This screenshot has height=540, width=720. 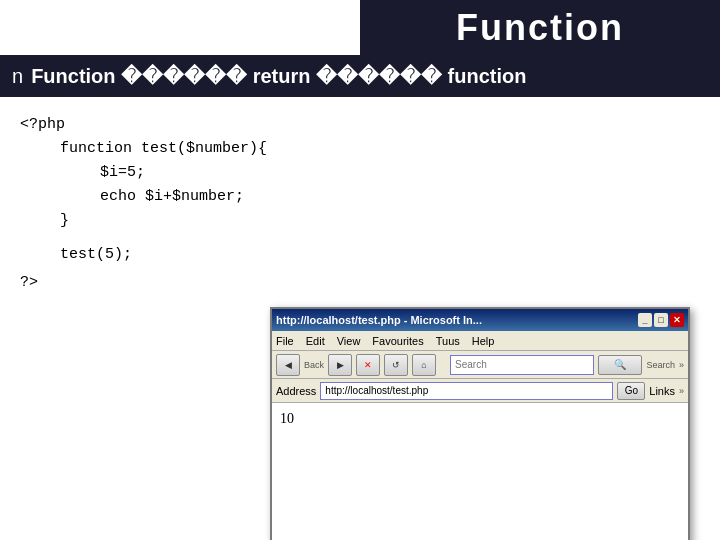 What do you see at coordinates (677, 320) in the screenshot?
I see `close-button: ✕` at bounding box center [677, 320].